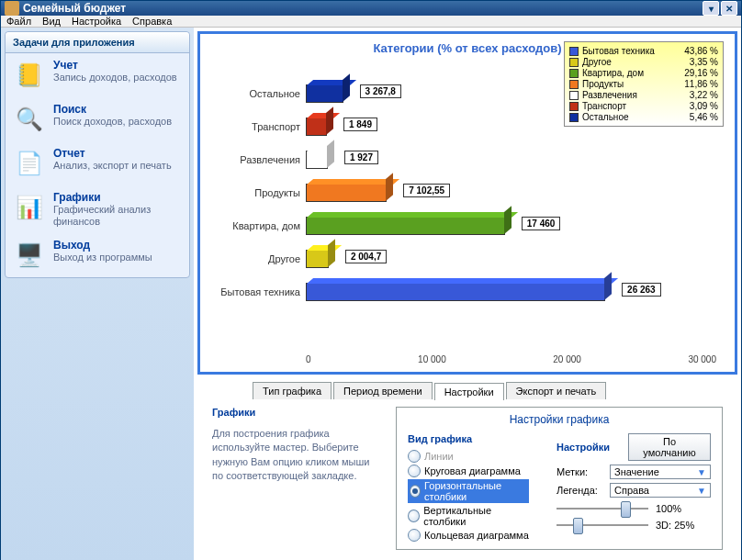 The image size is (742, 560). What do you see at coordinates (29, 207) in the screenshot?
I see `chart-icon: 📊` at bounding box center [29, 207].